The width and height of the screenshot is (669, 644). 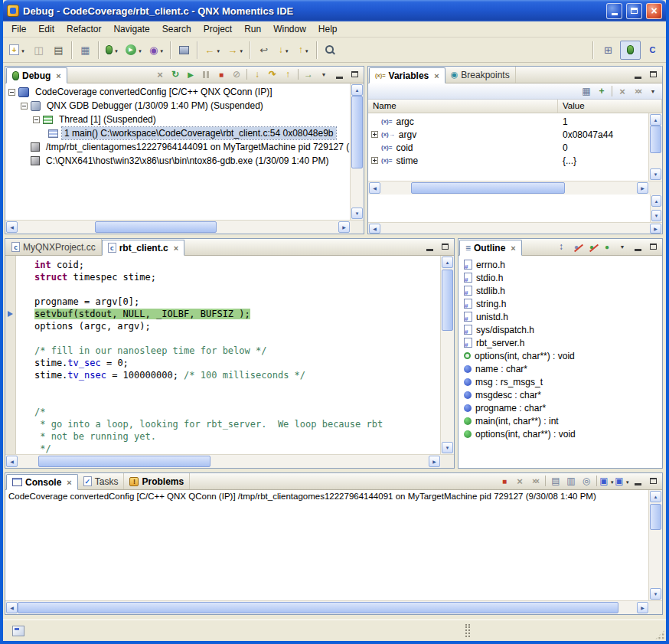 I want to click on open-console-button, so click(x=622, y=481).